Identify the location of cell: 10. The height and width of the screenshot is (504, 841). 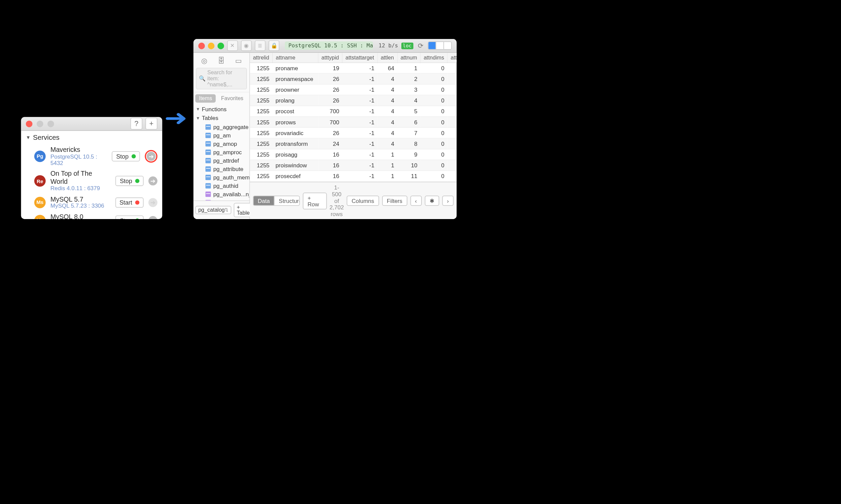
(409, 165).